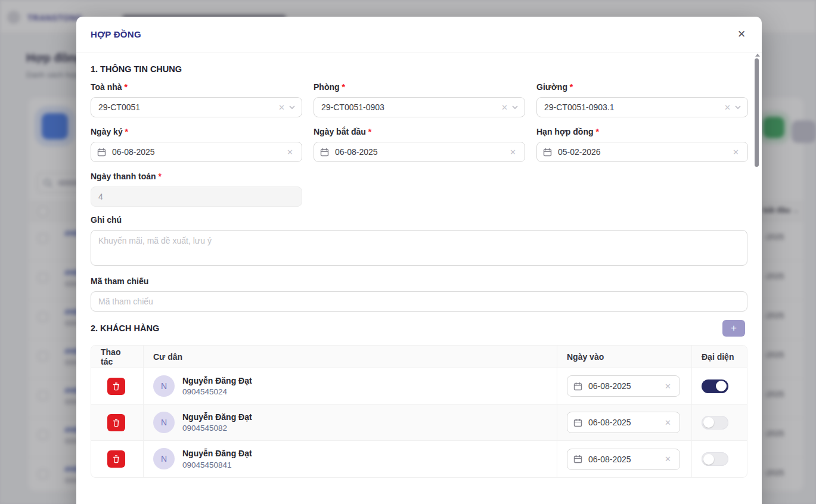 The image size is (816, 504). I want to click on section-customers-heading: 2. KHÁCH HÀNG, so click(125, 328).